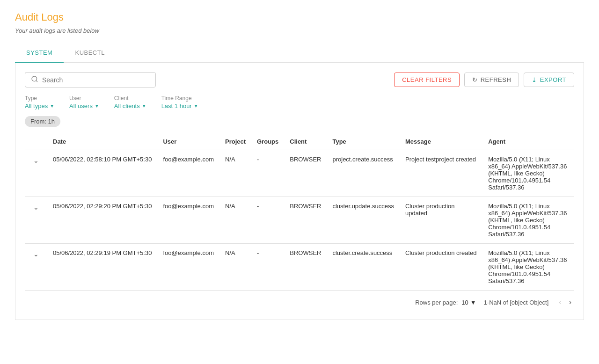 This screenshot has height=364, width=599. I want to click on type-cell: cluster.update.success, so click(363, 220).